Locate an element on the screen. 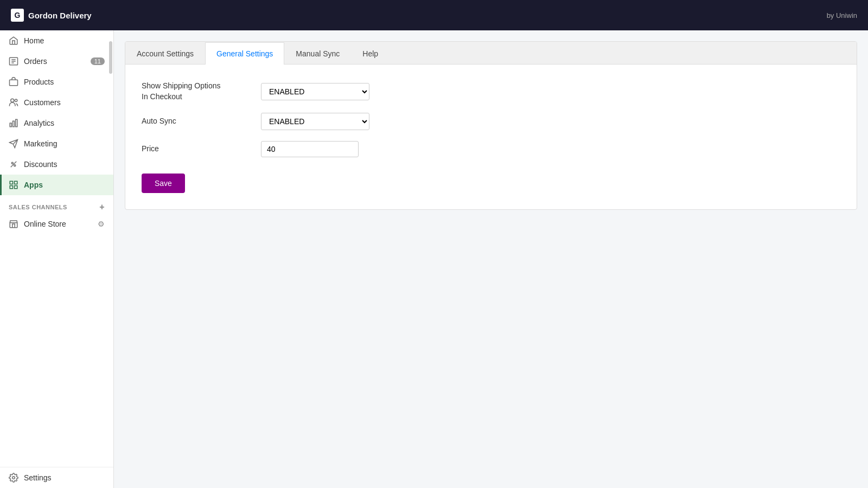 This screenshot has height=488, width=868. sidebar-label-apps: Apps is located at coordinates (34, 185).